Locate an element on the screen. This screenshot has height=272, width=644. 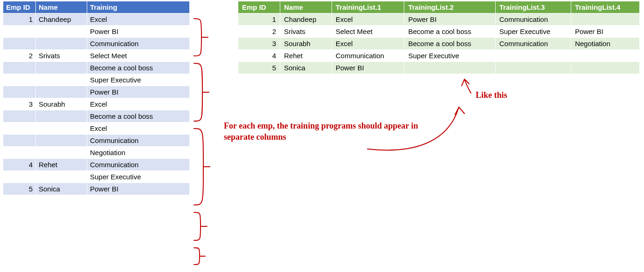
col-header-t4: TrainingList.4 is located at coordinates (605, 7).